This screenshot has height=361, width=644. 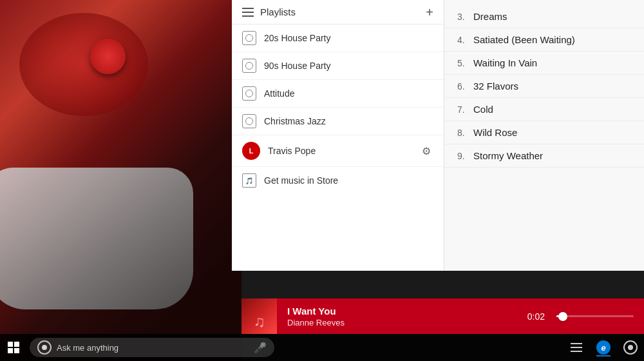 What do you see at coordinates (278, 12) in the screenshot?
I see `playlists-title: Playlists` at bounding box center [278, 12].